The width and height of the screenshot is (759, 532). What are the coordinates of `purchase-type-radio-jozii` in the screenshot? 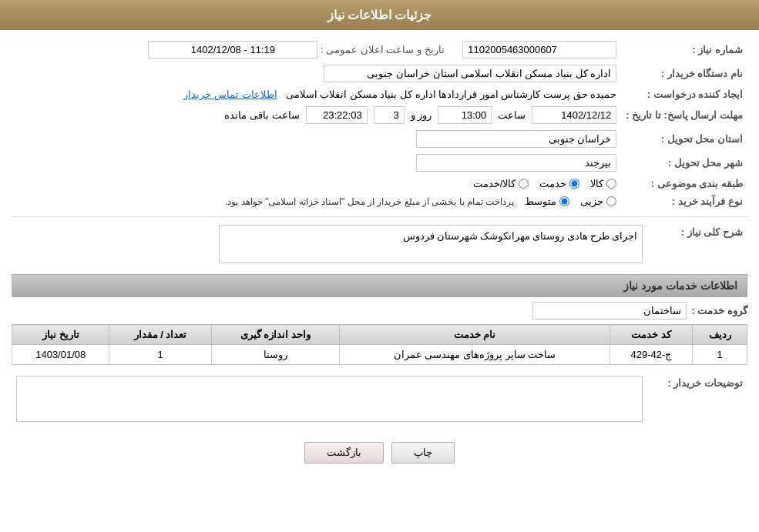 It's located at (612, 202).